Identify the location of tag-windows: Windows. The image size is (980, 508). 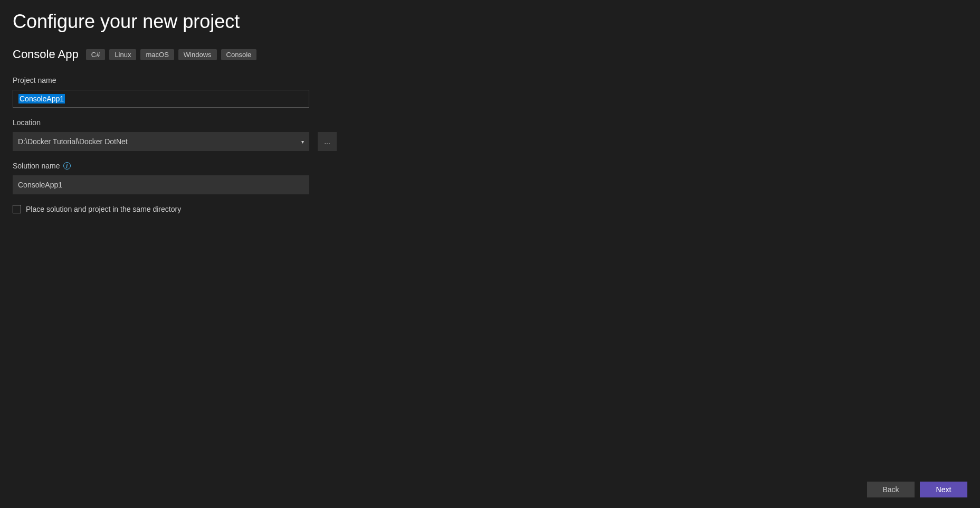
(197, 55).